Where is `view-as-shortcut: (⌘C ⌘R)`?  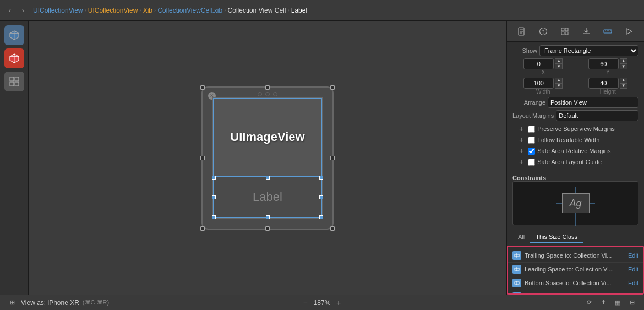 view-as-shortcut: (⌘C ⌘R) is located at coordinates (96, 303).